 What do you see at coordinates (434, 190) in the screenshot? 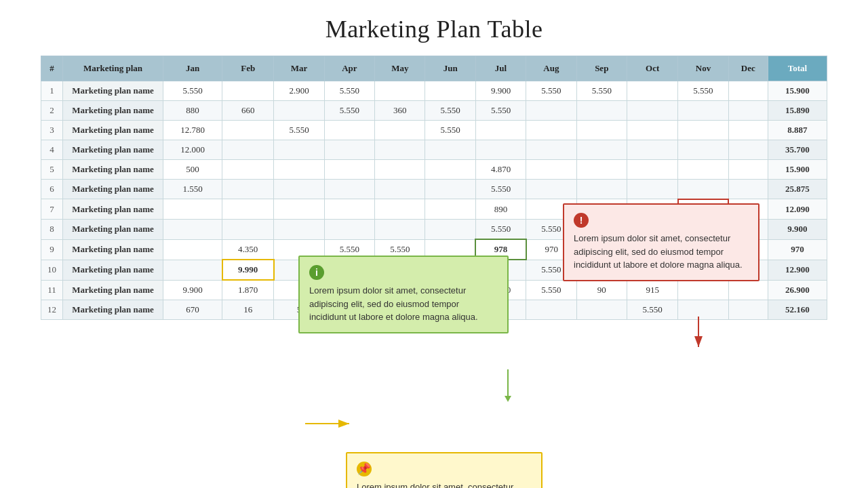
I see `table-row: 6Marketing plan name1.5505.55025.875` at bounding box center [434, 190].